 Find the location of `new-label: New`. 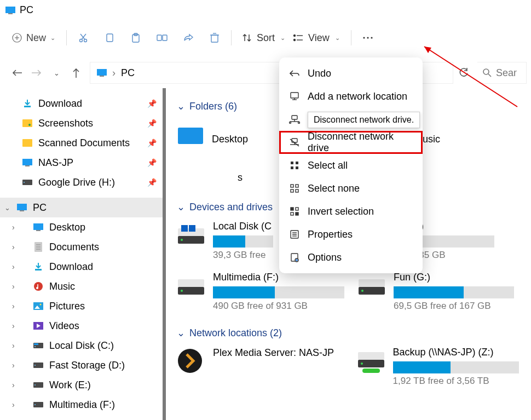

new-label: New is located at coordinates (36, 38).